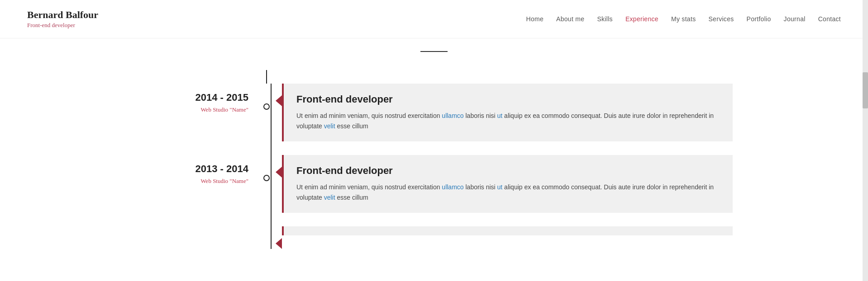 This screenshot has height=281, width=868. I want to click on nav-about: About me, so click(570, 19).